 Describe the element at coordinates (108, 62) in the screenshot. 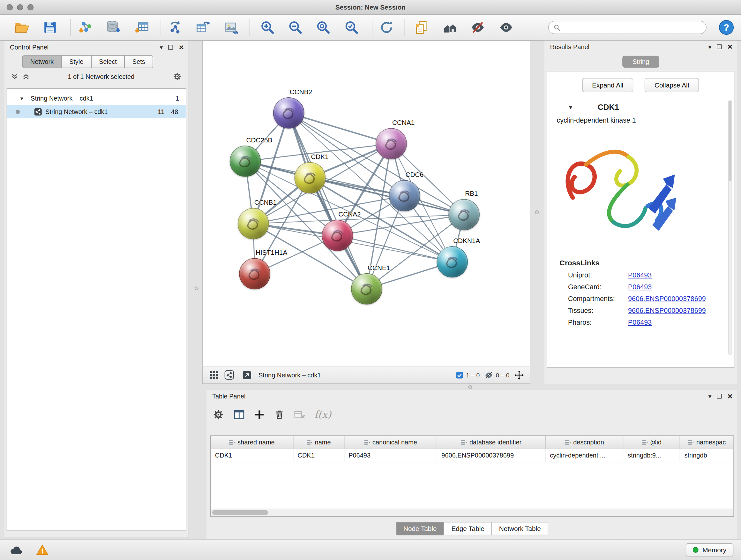

I see `tab-select: Select` at that location.